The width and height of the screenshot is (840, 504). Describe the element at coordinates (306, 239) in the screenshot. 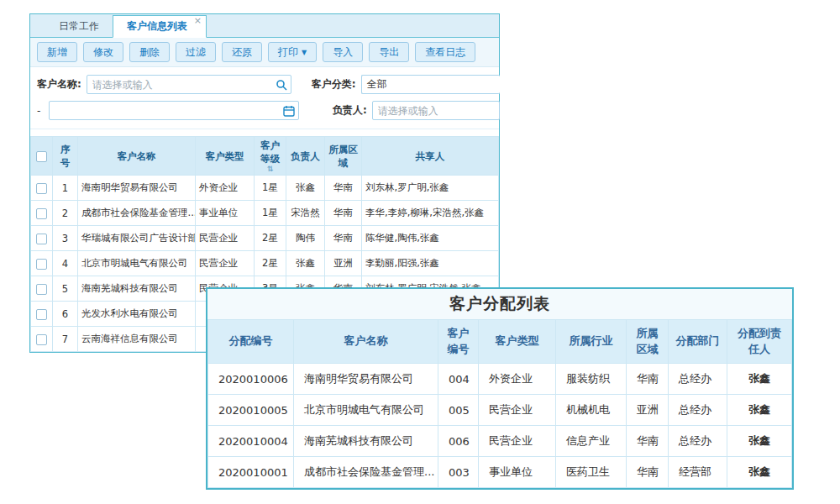

I see `cell-owner: 陶伟` at that location.